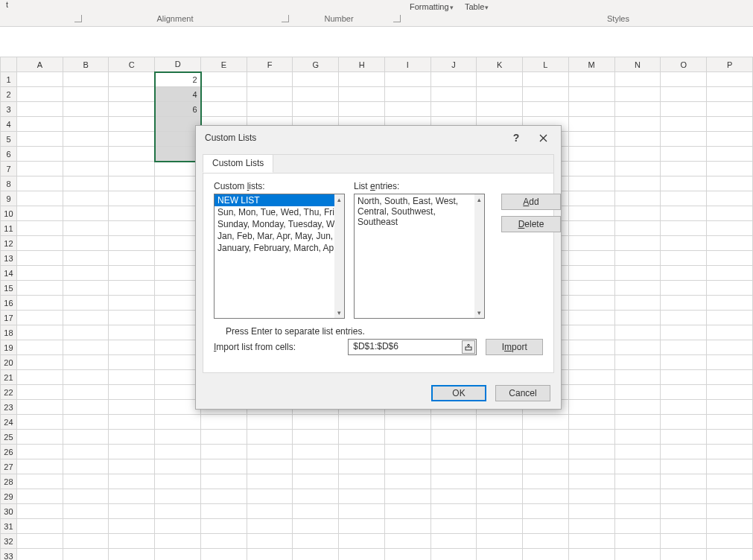 This screenshot has width=753, height=560. I want to click on delete-button: Delete, so click(531, 224).